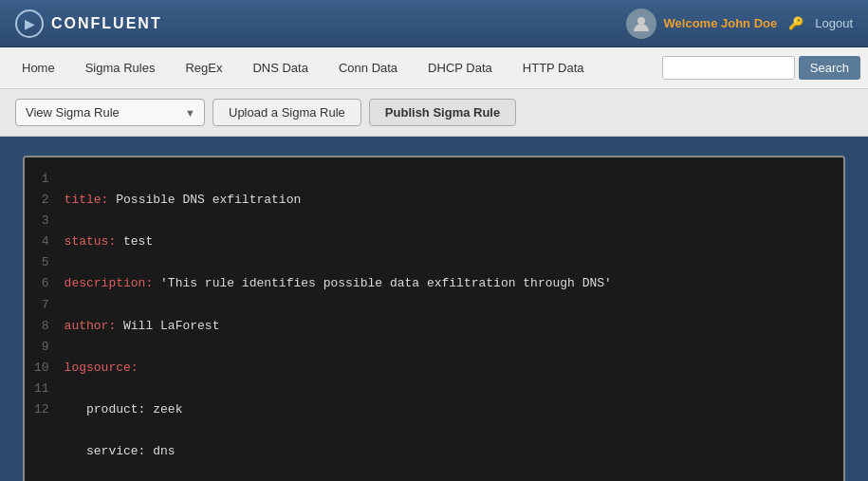 The image size is (868, 481). I want to click on navbar: Home Sigma Rules RegEx DNS Data Conn Dat…, so click(434, 68).